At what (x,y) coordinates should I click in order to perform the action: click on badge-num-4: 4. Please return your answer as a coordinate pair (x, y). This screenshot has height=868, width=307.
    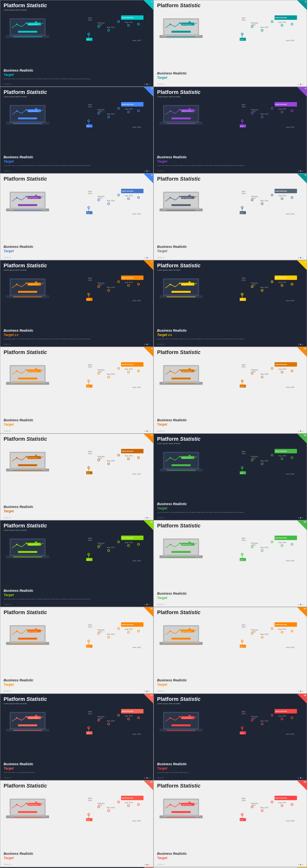
    Looking at the image, I should click on (306, 88).